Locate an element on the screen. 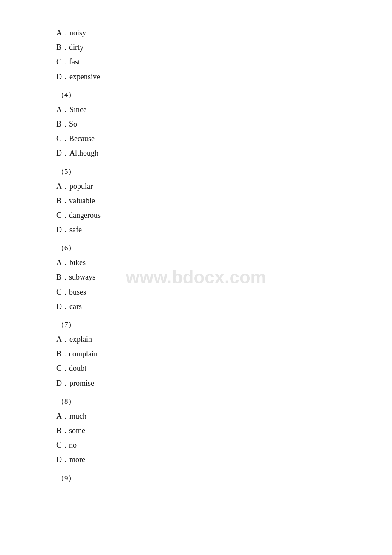  question-group-6: （6） A．bikes B．subways C．buses D．cars is located at coordinates (196, 278).